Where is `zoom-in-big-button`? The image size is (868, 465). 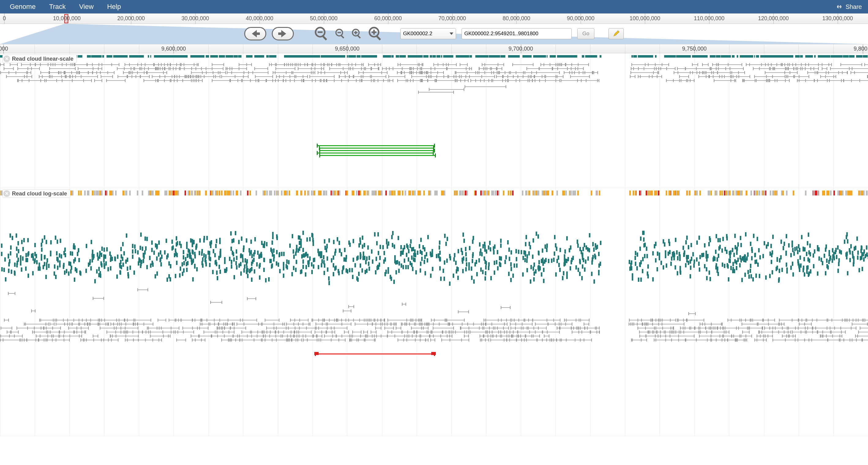 zoom-in-big-button is located at coordinates (375, 34).